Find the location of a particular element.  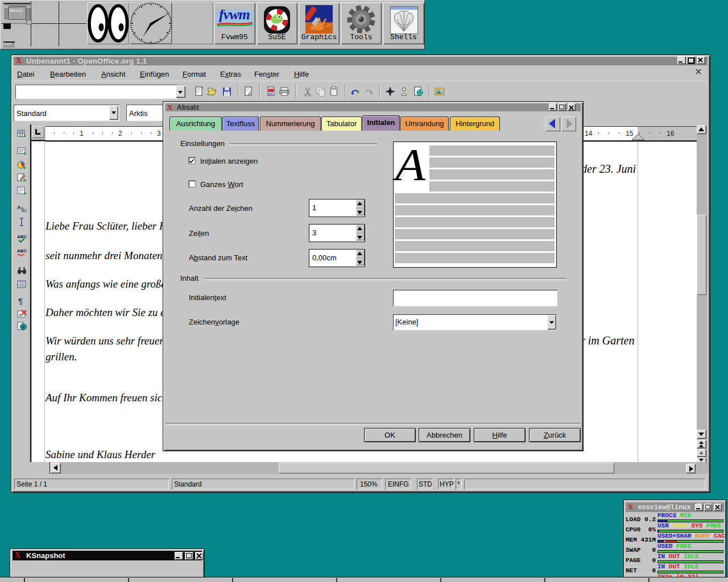

svg-text: A is located at coordinates (19, 207).